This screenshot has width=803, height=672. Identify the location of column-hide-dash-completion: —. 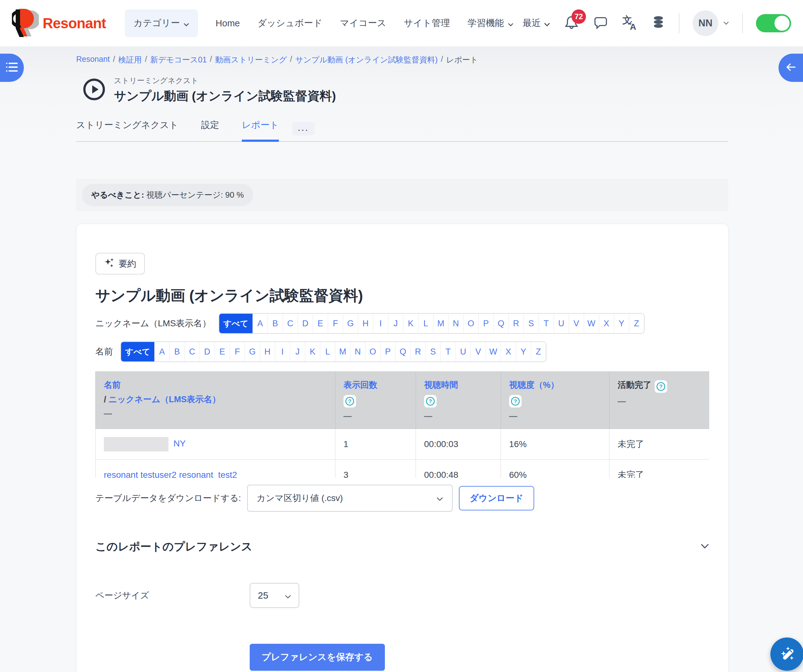
(660, 402).